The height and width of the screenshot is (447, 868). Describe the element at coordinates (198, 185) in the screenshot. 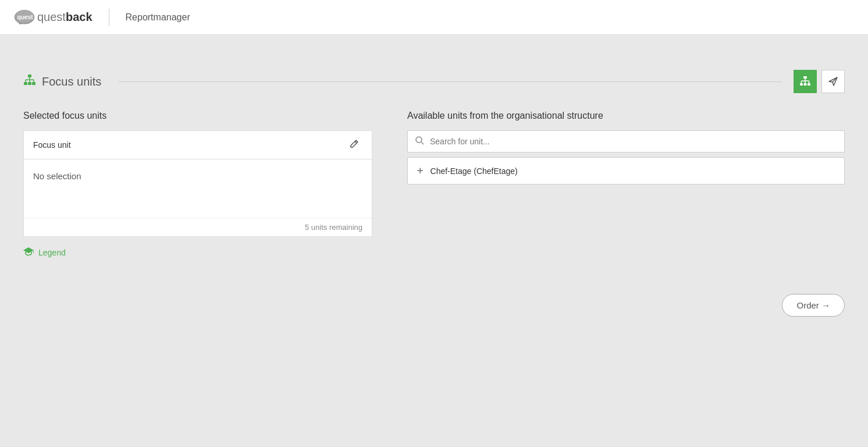

I see `left-column: Selected focus units Focus unit No selec…` at that location.